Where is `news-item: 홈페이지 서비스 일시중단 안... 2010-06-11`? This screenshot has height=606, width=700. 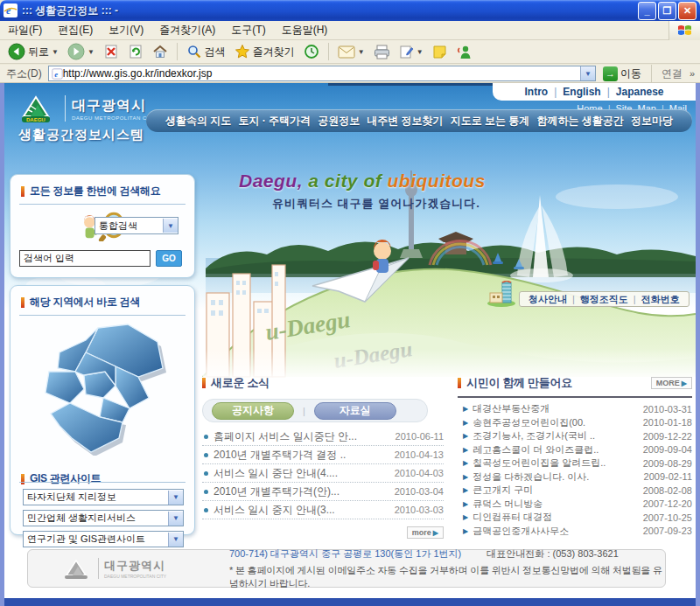 news-item: 홈페이지 서비스 일시중단 안... 2010-06-11 is located at coordinates (323, 437).